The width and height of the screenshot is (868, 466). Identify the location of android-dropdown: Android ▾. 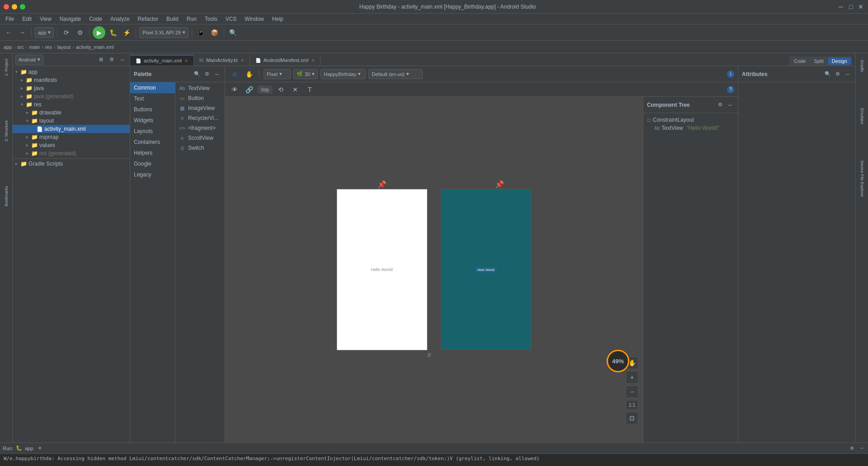
(29, 60).